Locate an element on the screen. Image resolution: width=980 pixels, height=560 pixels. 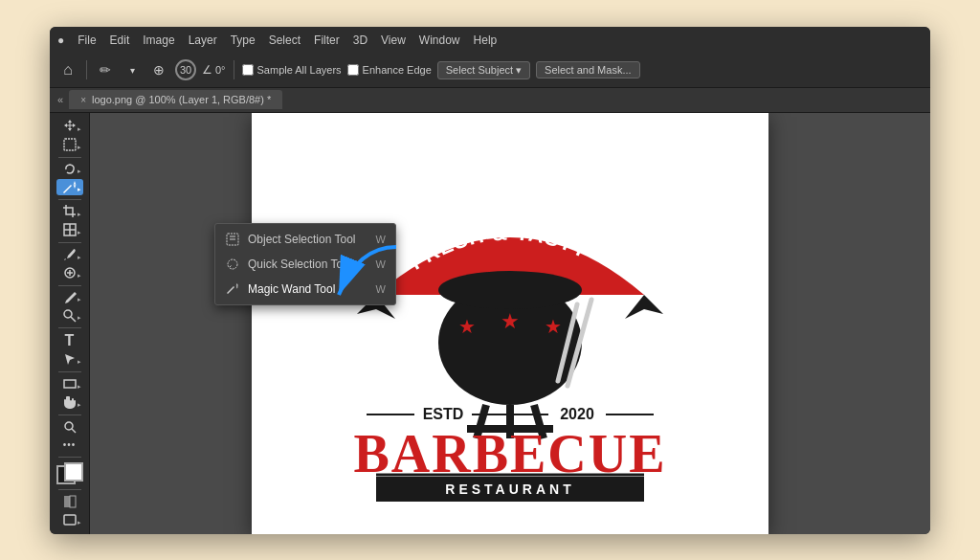
menu-bar: ● File Edit Image Layer Type Select Filt… is located at coordinates (490, 40).